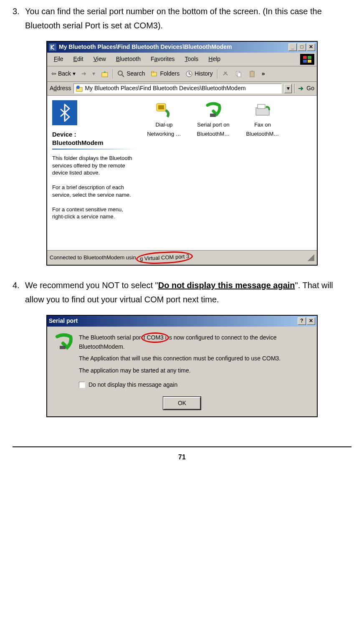  Describe the element at coordinates (188, 292) in the screenshot. I see `step-text: We recommend you NOT to select "Do not d…` at that location.